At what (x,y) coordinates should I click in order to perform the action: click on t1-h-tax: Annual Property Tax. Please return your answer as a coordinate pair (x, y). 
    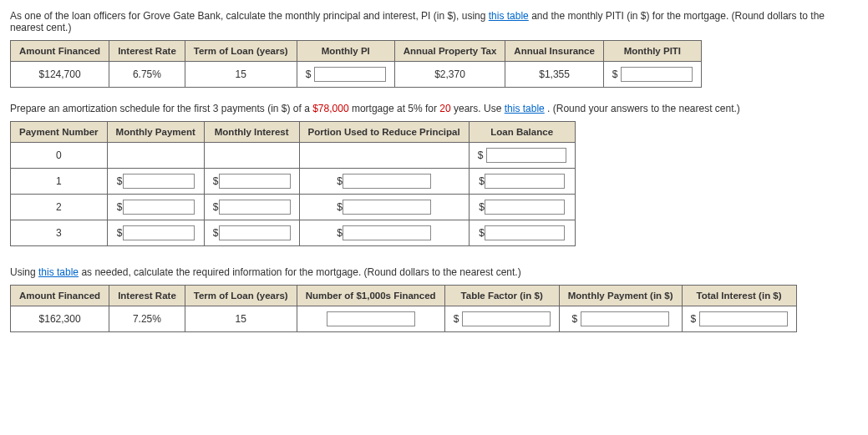
    Looking at the image, I should click on (449, 52).